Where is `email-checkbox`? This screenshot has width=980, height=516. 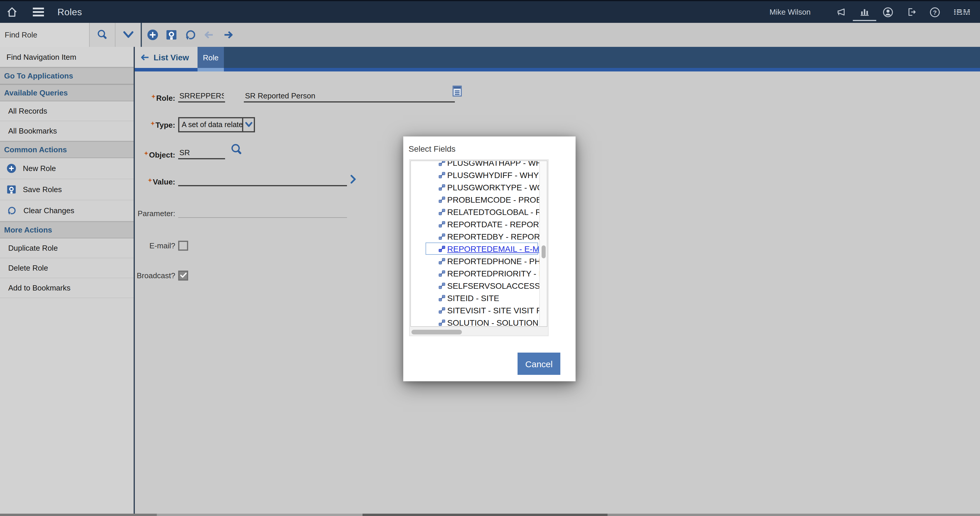
email-checkbox is located at coordinates (183, 245).